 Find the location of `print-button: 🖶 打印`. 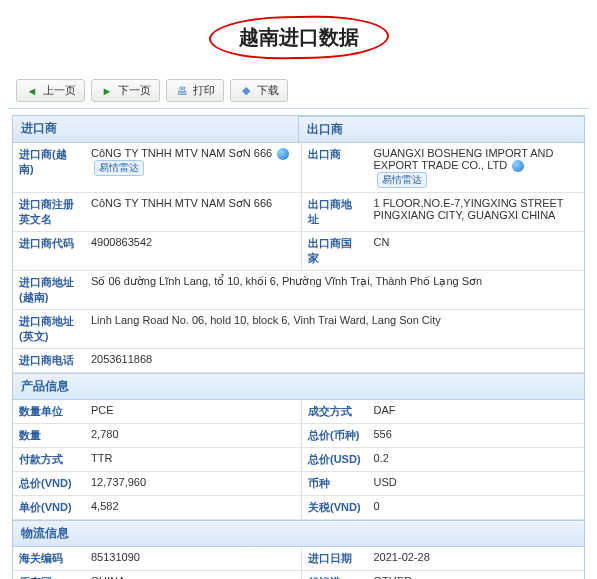

print-button: 🖶 打印 is located at coordinates (195, 90).